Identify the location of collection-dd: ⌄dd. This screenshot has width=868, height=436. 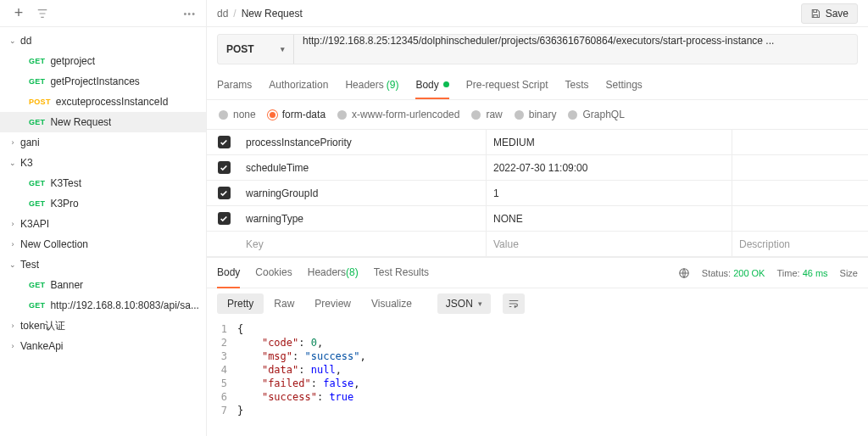
(103, 41).